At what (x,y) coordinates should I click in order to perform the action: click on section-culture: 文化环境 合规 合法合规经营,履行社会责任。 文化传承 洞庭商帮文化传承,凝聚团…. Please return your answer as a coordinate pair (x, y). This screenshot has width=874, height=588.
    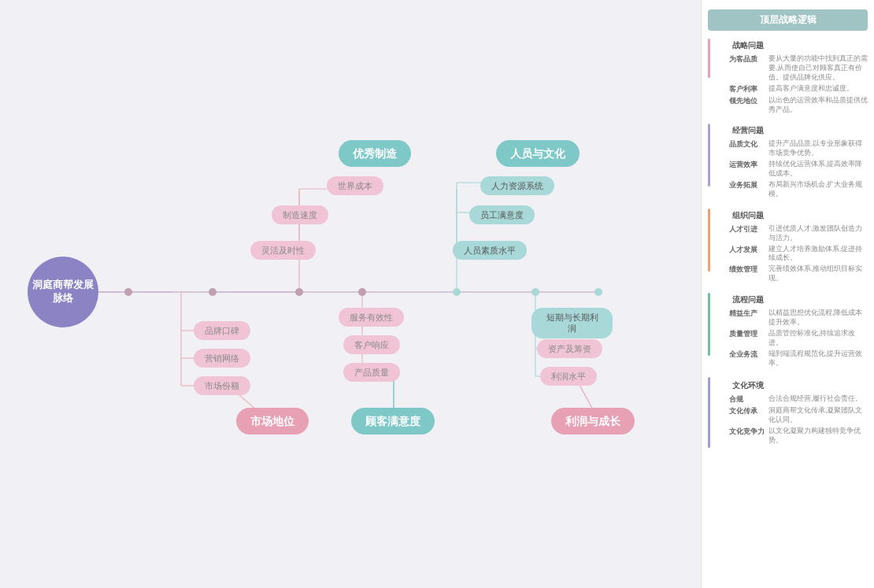
    Looking at the image, I should click on (787, 412).